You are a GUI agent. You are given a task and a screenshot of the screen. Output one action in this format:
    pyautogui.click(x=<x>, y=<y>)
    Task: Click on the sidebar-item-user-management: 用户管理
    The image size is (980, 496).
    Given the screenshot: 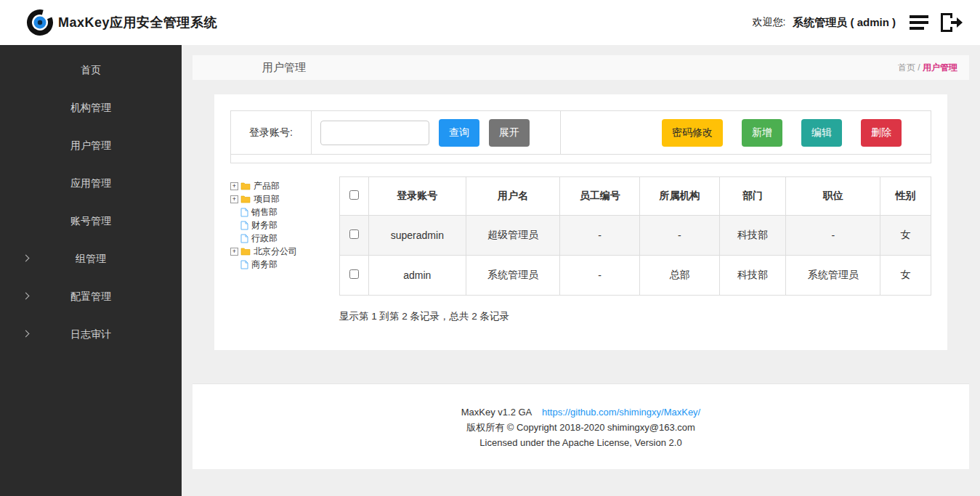 What is the action you would take?
    pyautogui.click(x=91, y=145)
    